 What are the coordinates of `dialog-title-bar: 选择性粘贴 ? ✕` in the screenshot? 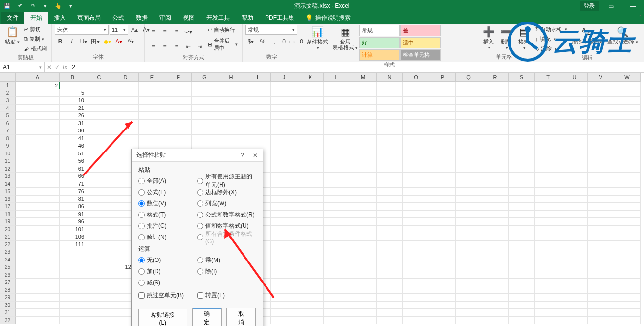 It's located at (197, 155).